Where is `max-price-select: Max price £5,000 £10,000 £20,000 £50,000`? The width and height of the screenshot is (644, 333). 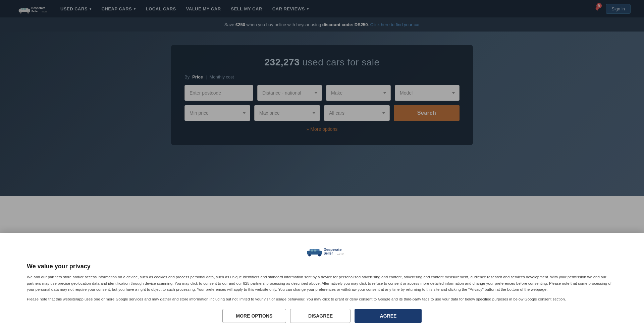 max-price-select: Max price £5,000 £10,000 £20,000 £50,000 is located at coordinates (287, 113).